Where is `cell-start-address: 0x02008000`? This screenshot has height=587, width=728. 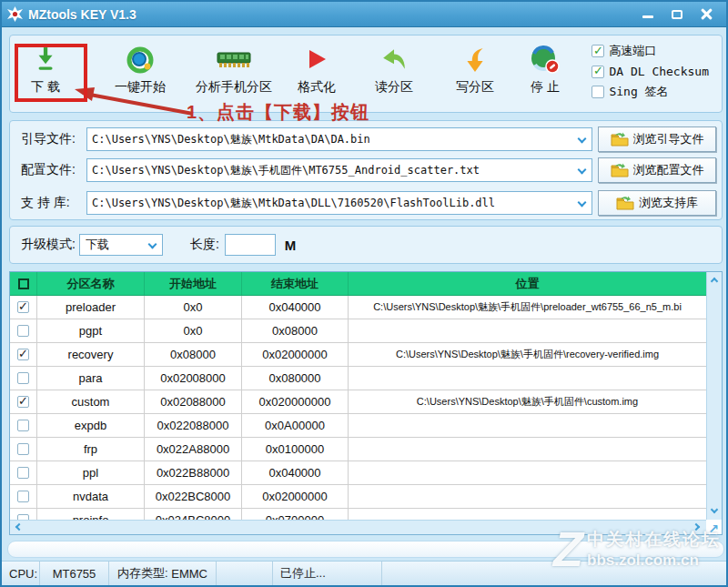
cell-start-address: 0x02008000 is located at coordinates (193, 379).